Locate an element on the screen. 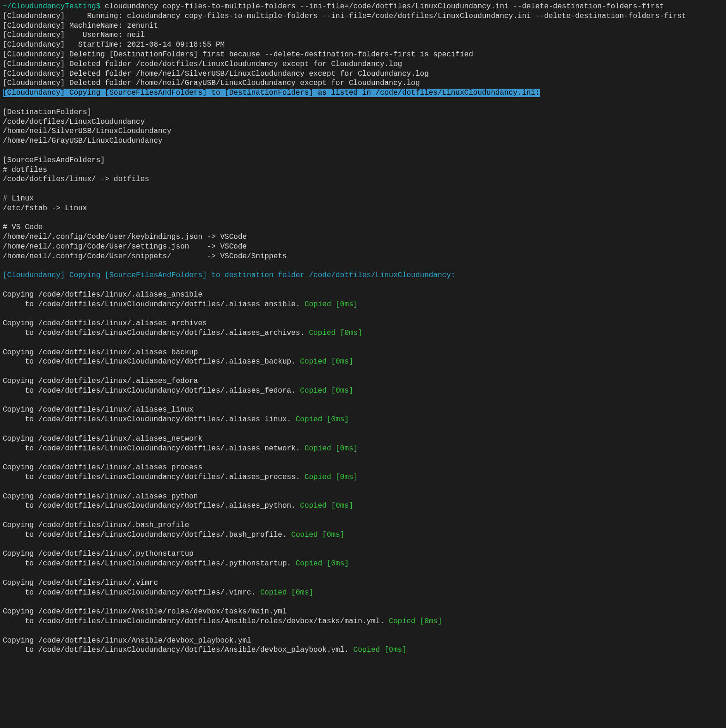  log-line: [Cloudundancy] StartTime: 2021-08-14 09:… is located at coordinates (114, 45).